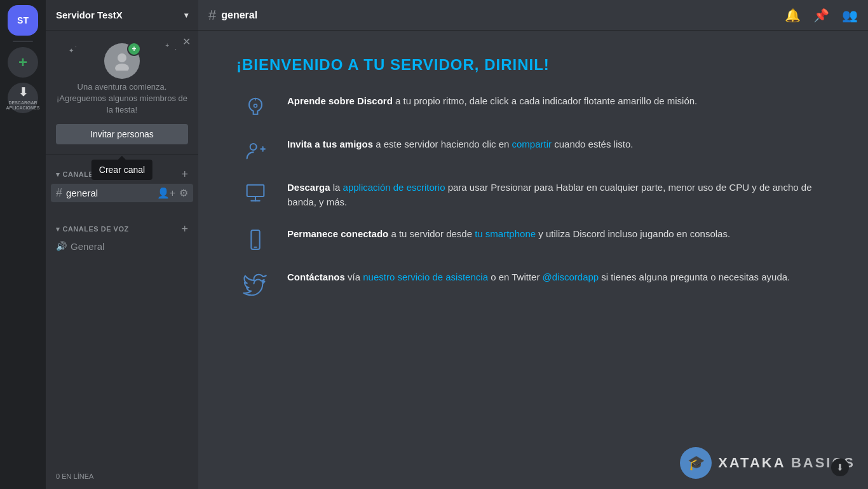  I want to click on feature-mobile-text1: a tu servidor desde, so click(433, 234).